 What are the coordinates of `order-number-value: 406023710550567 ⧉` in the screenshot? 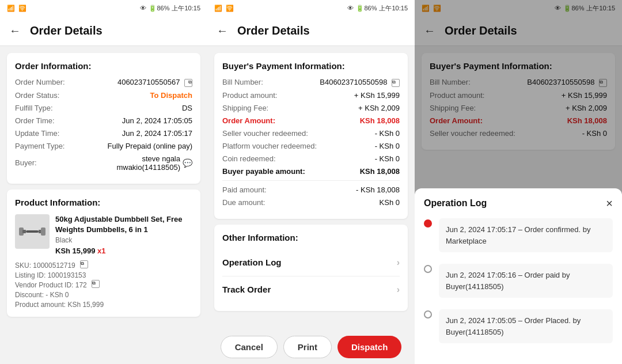 It's located at (155, 82).